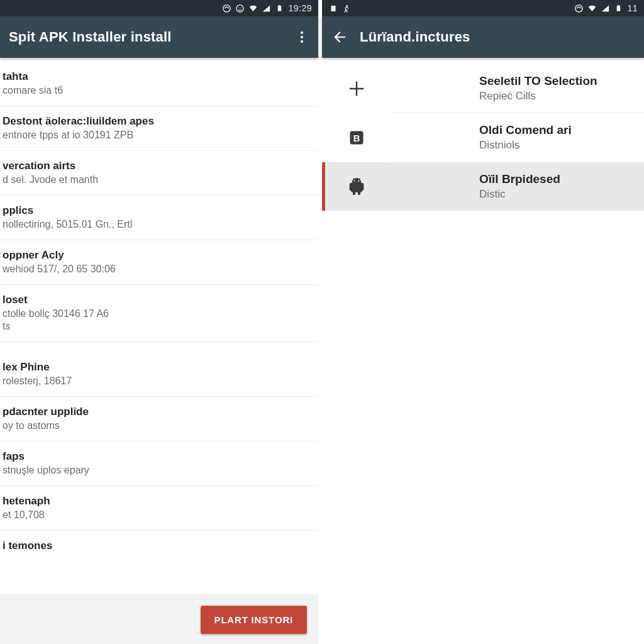  What do you see at coordinates (483, 137) in the screenshot?
I see `list-item: B Oldi Comend ari Distniols` at bounding box center [483, 137].